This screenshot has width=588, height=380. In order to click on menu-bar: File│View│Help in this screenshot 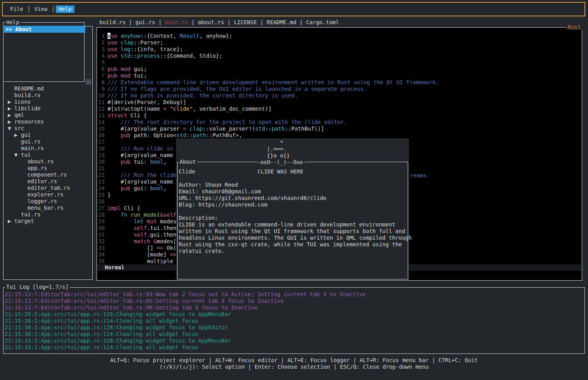, I will do `click(294, 9)`.